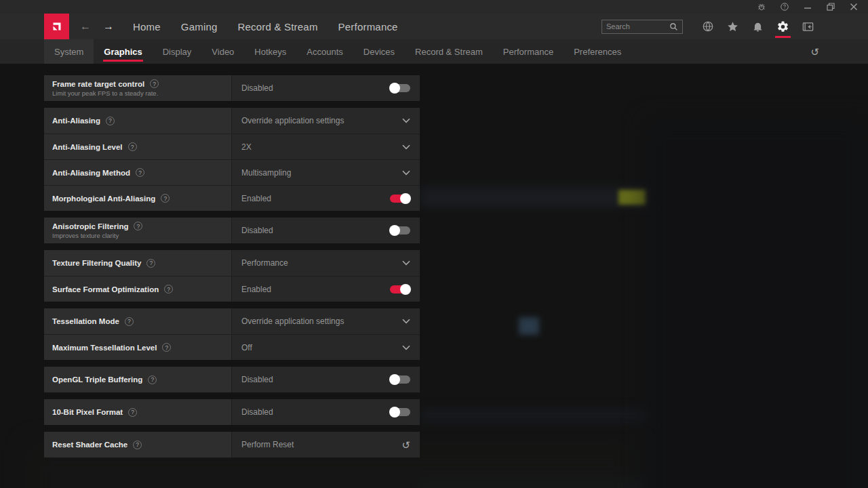  I want to click on forward-arrow-icon: →, so click(108, 26).